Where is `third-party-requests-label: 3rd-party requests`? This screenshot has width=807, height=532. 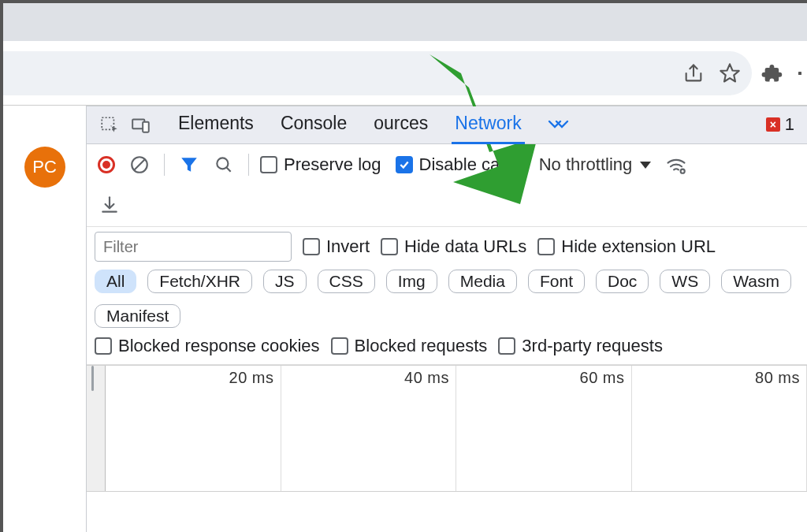 third-party-requests-label: 3rd-party requests is located at coordinates (593, 346).